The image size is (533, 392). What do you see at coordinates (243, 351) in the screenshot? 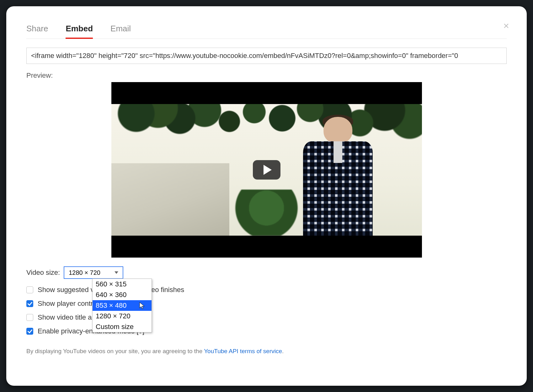
I see `terms-link: YouTube API terms of service` at bounding box center [243, 351].